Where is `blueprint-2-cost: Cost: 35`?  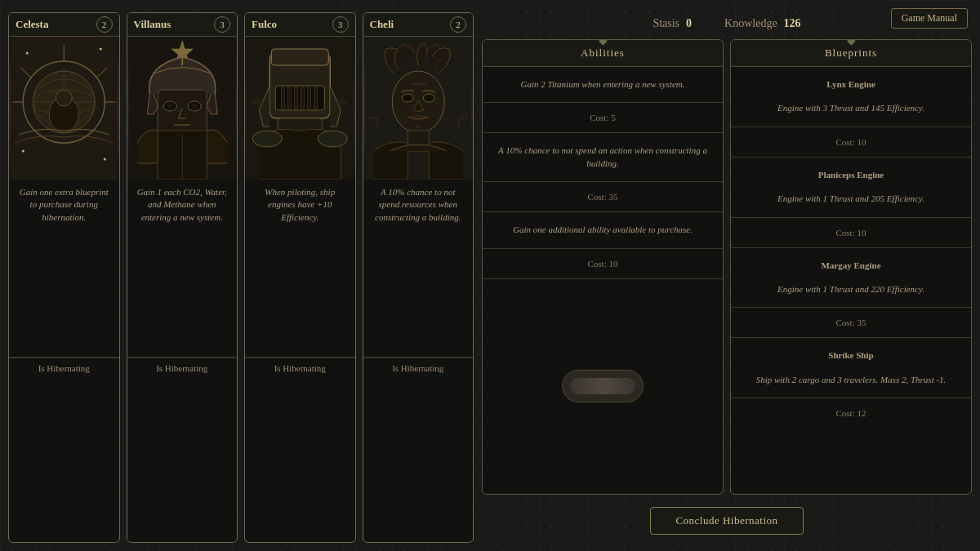 blueprint-2-cost: Cost: 35 is located at coordinates (851, 322).